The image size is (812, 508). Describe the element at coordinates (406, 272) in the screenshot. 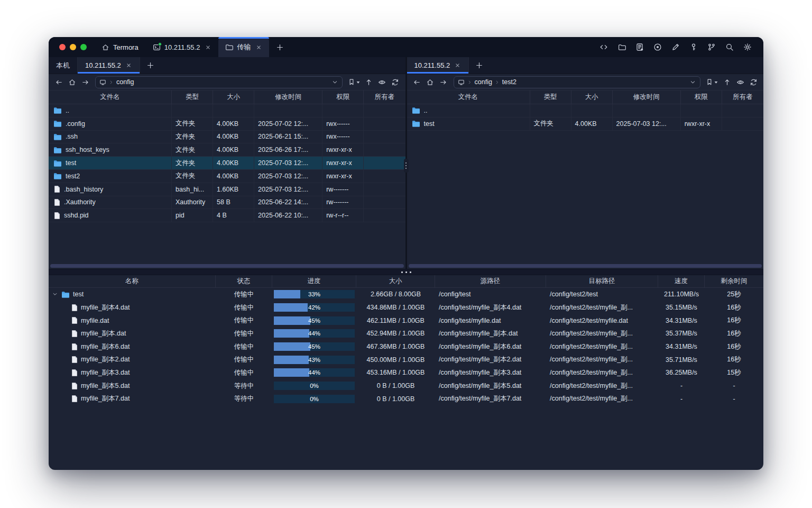

I see `transfer-splitter` at that location.